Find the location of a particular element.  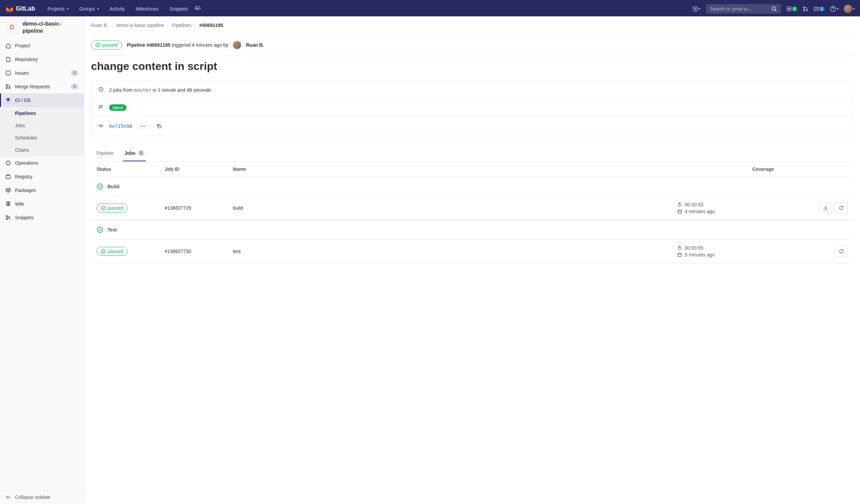

nav-snippets: Snippets is located at coordinates (179, 9).